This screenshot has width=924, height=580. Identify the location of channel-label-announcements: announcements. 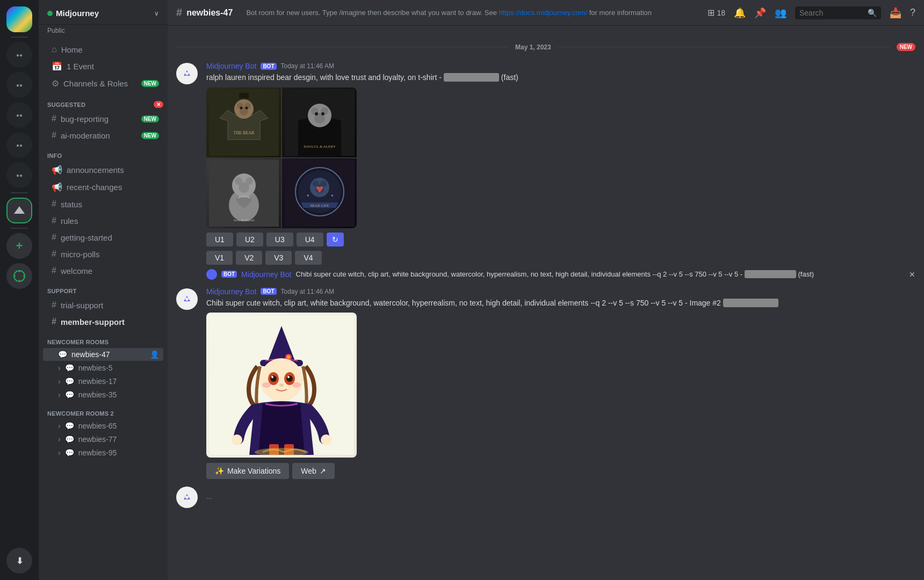
(96, 170).